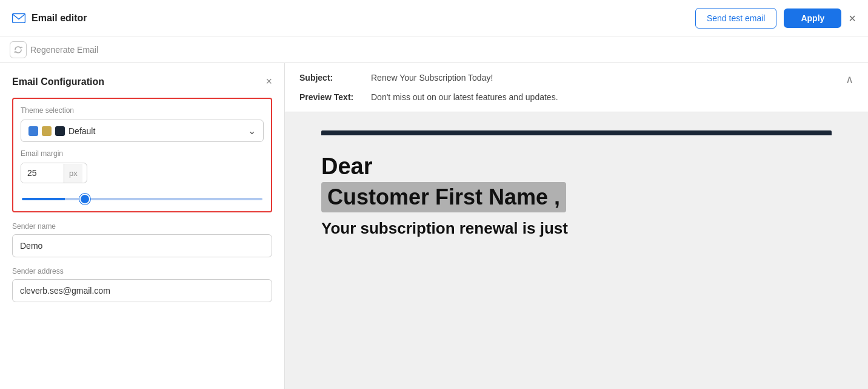 This screenshot has height=389, width=868. Describe the element at coordinates (18, 50) in the screenshot. I see `regenerate-icon` at that location.